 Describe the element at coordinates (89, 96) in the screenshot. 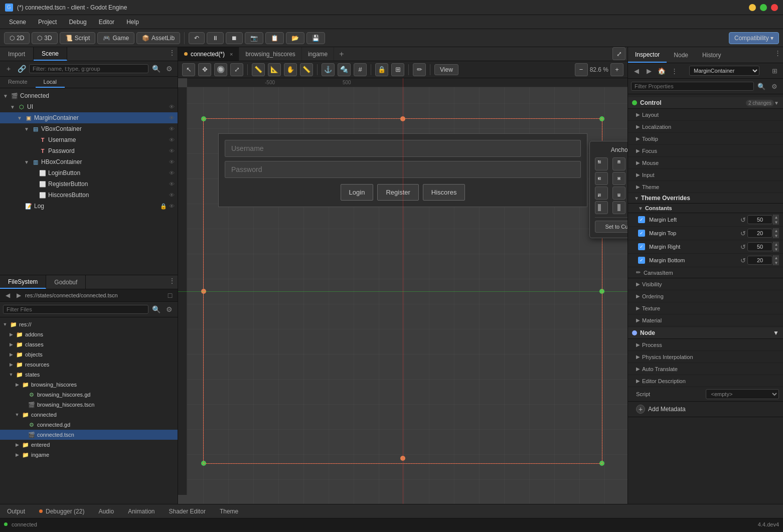

I see `tree-item-connected: ▼ 🎬 Connected` at that location.